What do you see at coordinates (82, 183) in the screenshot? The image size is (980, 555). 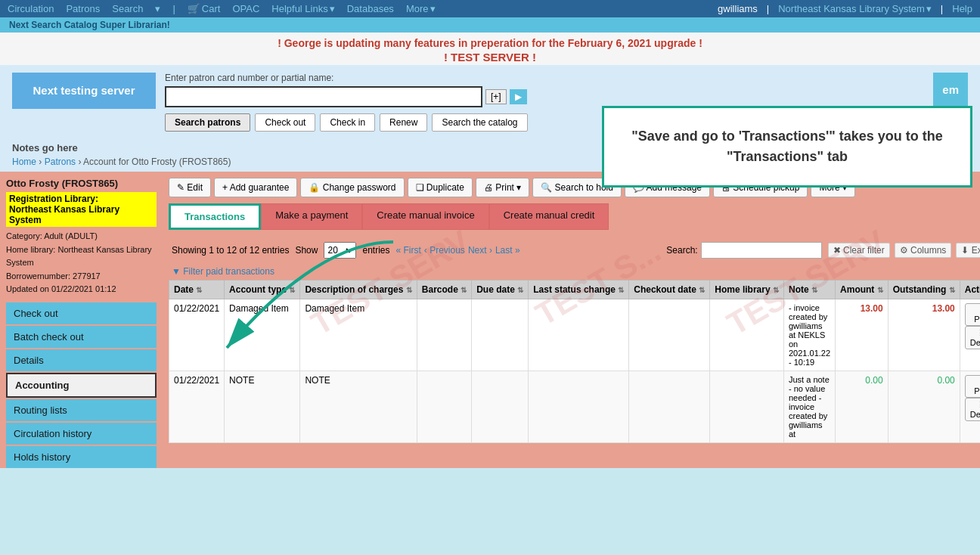 I see `patron-name: Otto Frosty (FROST865)` at bounding box center [82, 183].